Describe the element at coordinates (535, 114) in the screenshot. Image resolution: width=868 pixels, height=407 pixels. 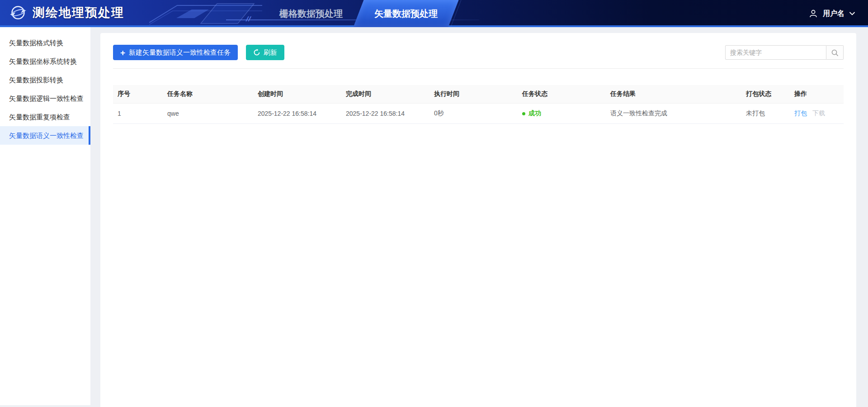
I see `status-text: 成功` at that location.